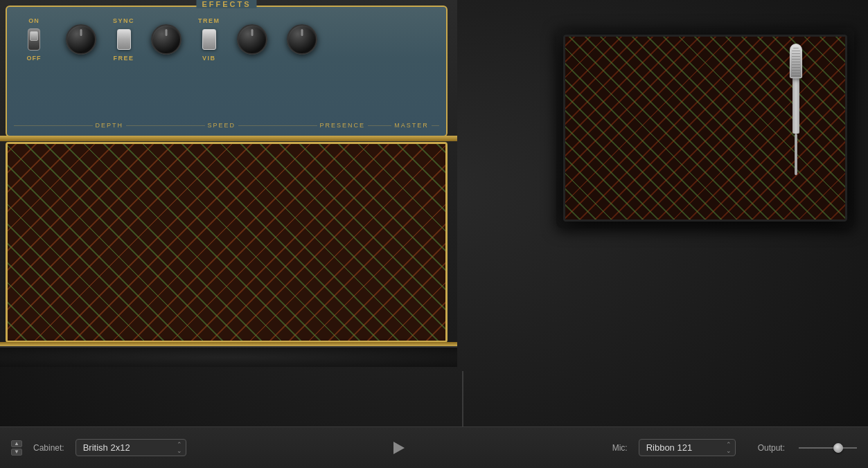  I want to click on sync-toggle, so click(124, 39).